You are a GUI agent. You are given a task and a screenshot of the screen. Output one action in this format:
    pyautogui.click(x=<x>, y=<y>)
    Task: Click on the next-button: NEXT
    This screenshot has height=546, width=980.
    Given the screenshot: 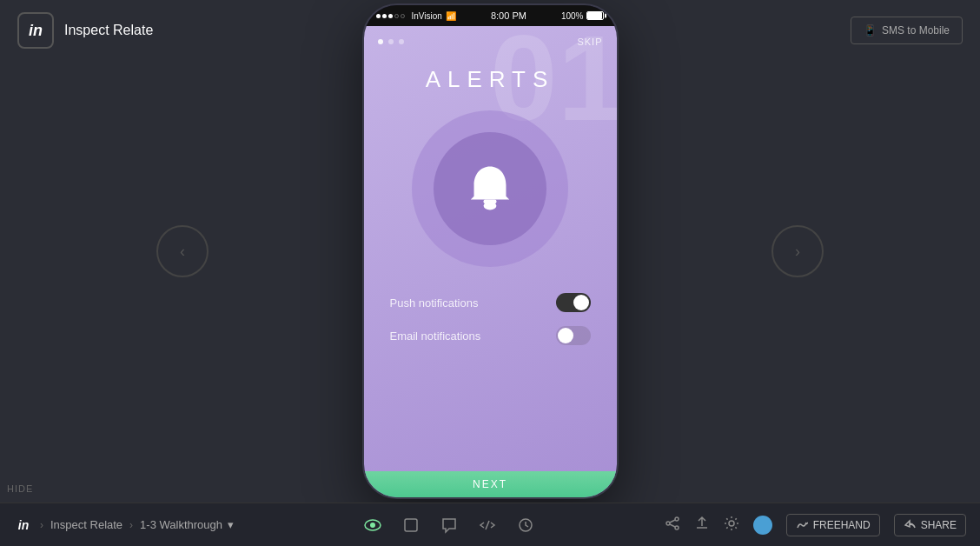 What is the action you would take?
    pyautogui.click(x=490, y=484)
    